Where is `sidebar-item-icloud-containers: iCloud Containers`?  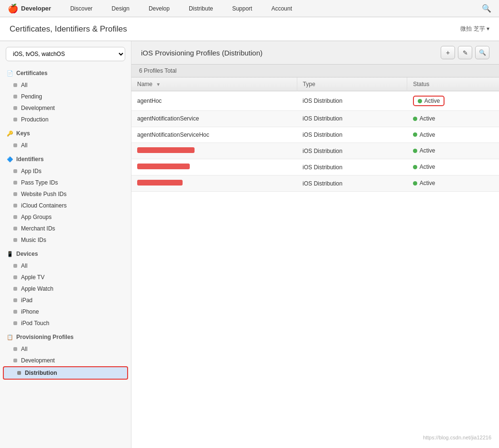
sidebar-item-icloud-containers: iCloud Containers is located at coordinates (65, 206).